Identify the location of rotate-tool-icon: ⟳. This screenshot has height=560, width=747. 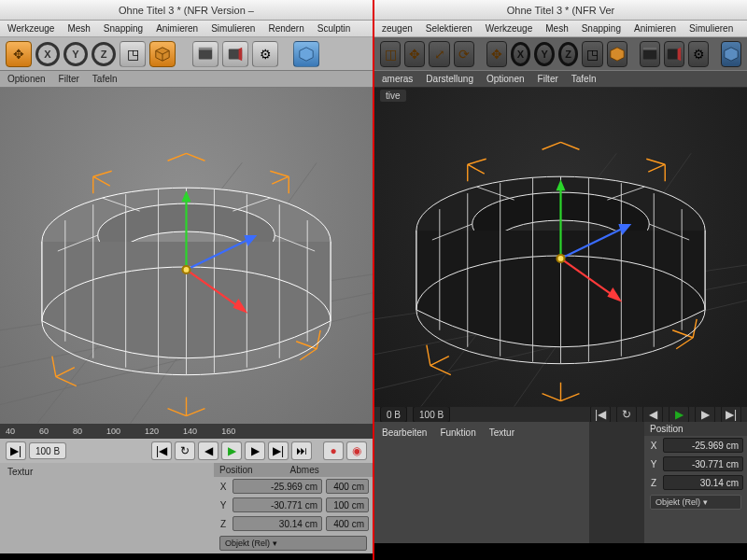
(464, 54).